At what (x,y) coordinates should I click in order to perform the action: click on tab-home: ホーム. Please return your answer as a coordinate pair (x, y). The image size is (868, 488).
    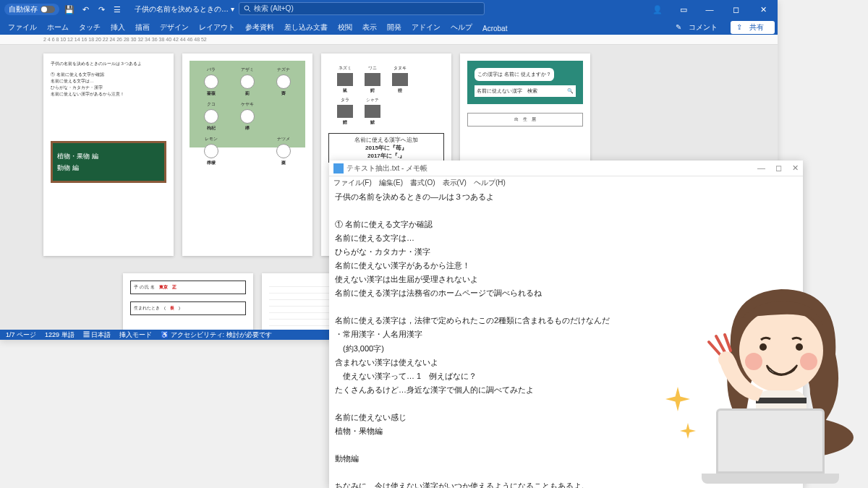
    Looking at the image, I should click on (58, 27).